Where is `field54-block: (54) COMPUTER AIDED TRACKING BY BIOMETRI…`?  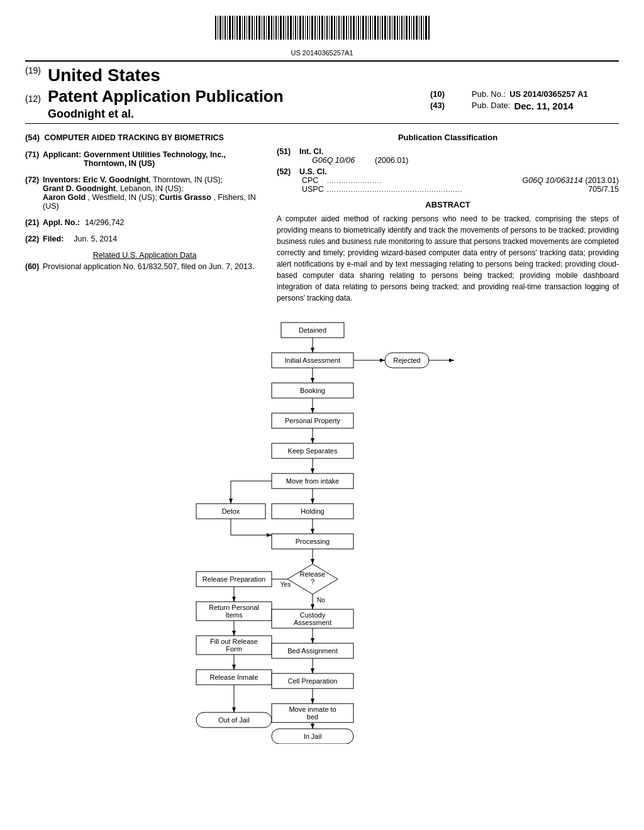 field54-block: (54) COMPUTER AIDED TRACKING BY BIOMETRI… is located at coordinates (145, 138).